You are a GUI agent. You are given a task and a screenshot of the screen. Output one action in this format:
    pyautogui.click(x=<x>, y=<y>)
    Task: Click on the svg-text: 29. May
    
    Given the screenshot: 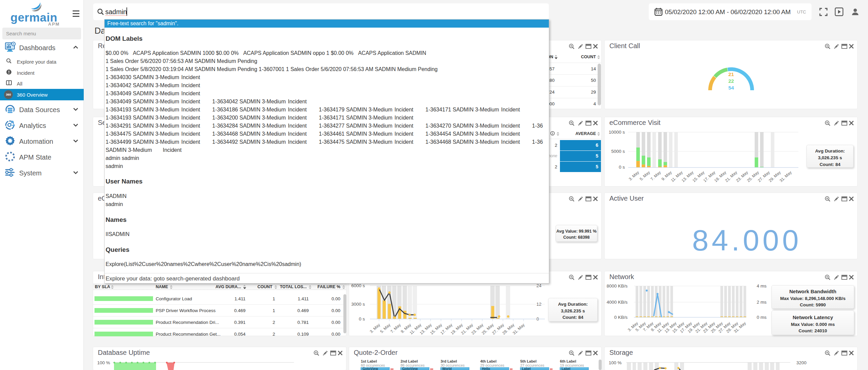 What is the action you would take?
    pyautogui.click(x=775, y=177)
    